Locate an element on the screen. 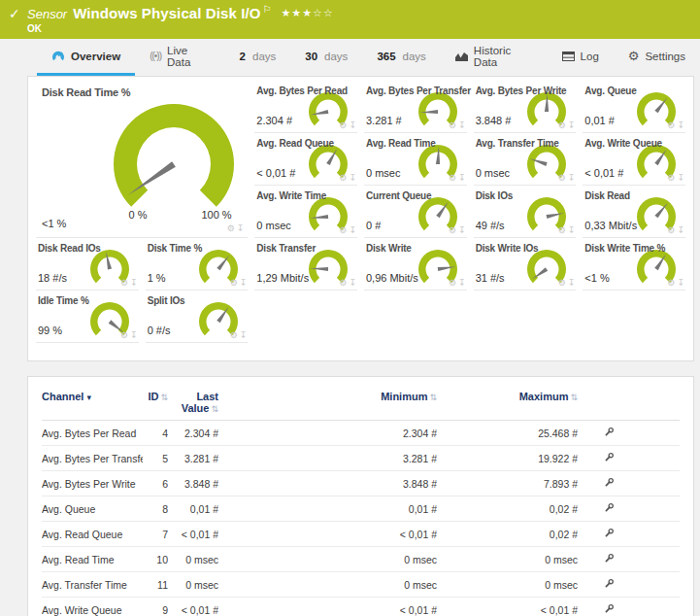  tab-overview: Overview is located at coordinates (85, 57).